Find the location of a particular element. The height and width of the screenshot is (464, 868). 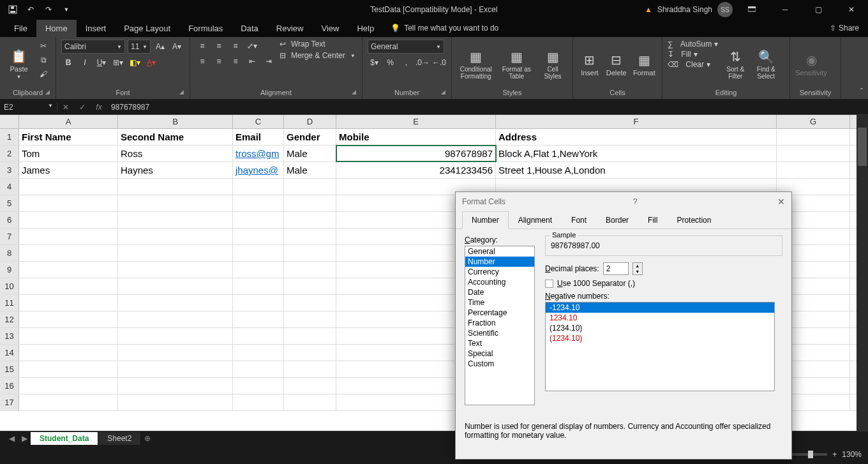

font-size-combo: 11▼ is located at coordinates (139, 47).